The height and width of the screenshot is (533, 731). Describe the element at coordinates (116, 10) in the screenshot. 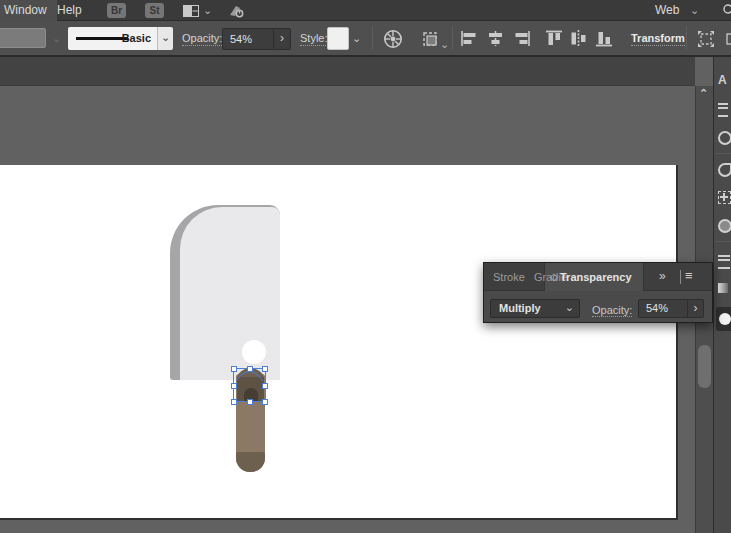

I see `bridge-button: Br` at that location.